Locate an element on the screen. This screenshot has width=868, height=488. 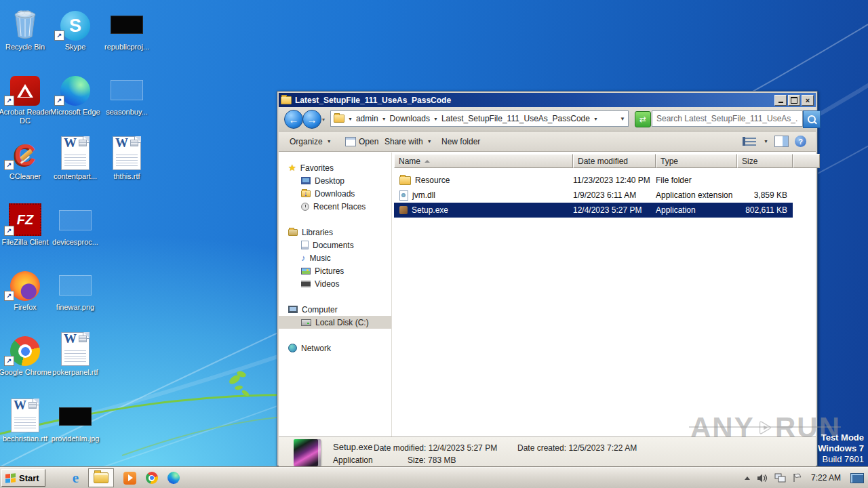
action-center-flag-icon is located at coordinates (797, 478).